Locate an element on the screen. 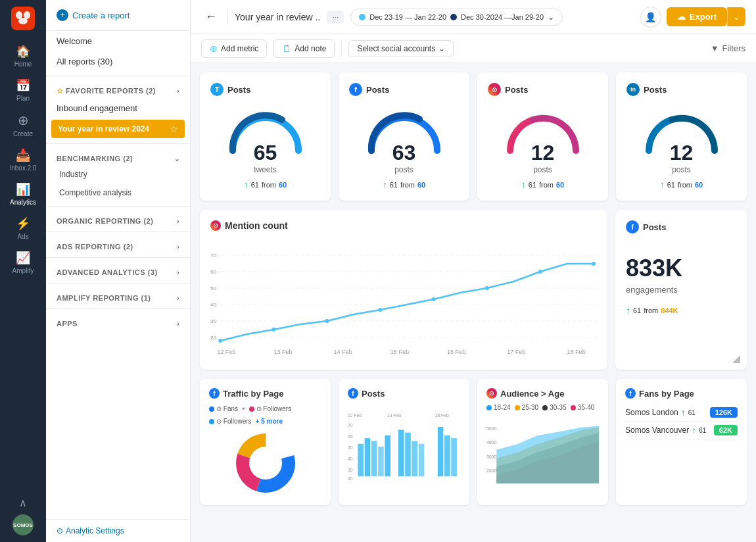 The height and width of the screenshot is (542, 756). create-icon: ⊕ is located at coordinates (24, 120).